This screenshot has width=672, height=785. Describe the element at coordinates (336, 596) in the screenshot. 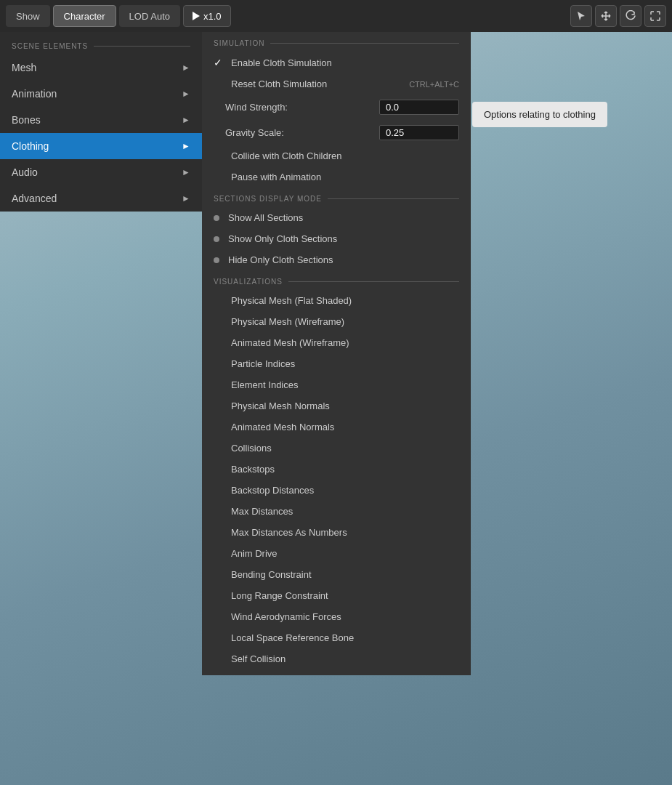

I see `viz-item: Long Range Constraint` at that location.